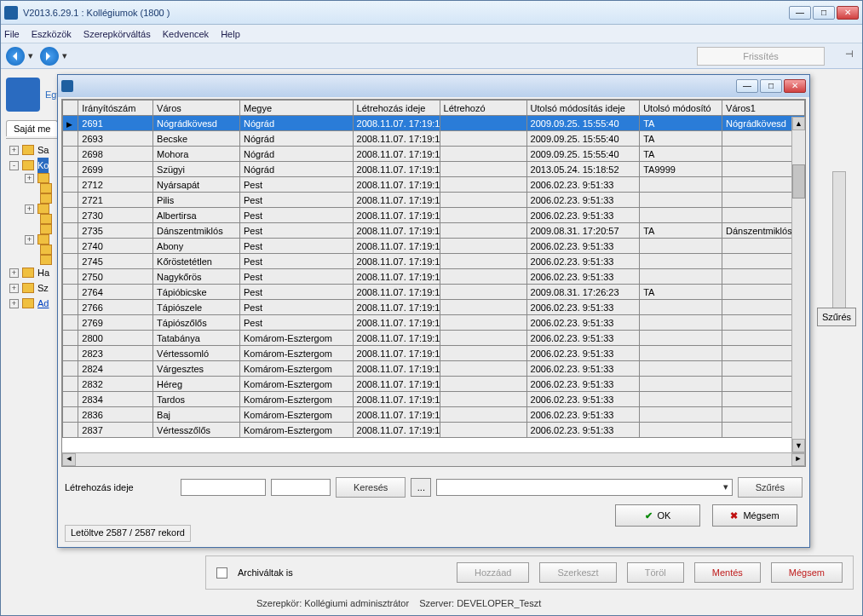  What do you see at coordinates (197, 369) in the screenshot?
I see `cell-city: Várgesztes` at bounding box center [197, 369].